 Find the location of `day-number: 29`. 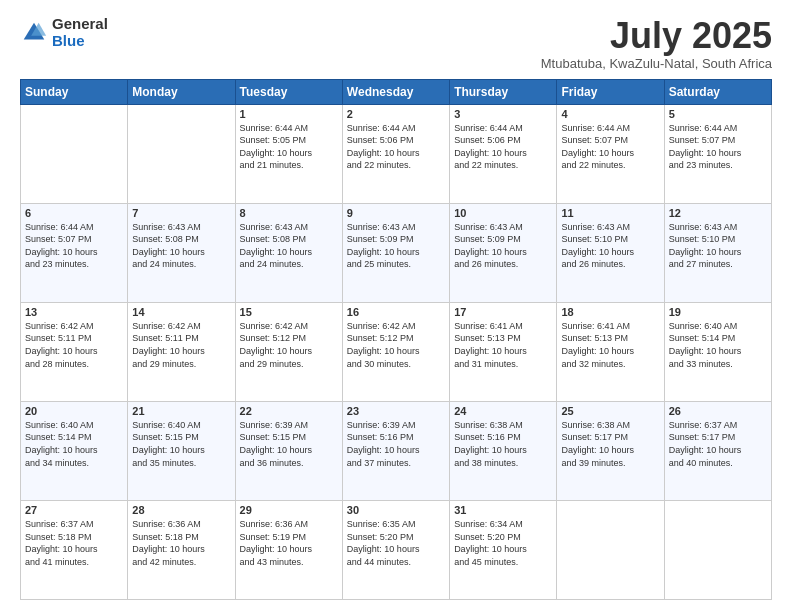

day-number: 29 is located at coordinates (289, 510).